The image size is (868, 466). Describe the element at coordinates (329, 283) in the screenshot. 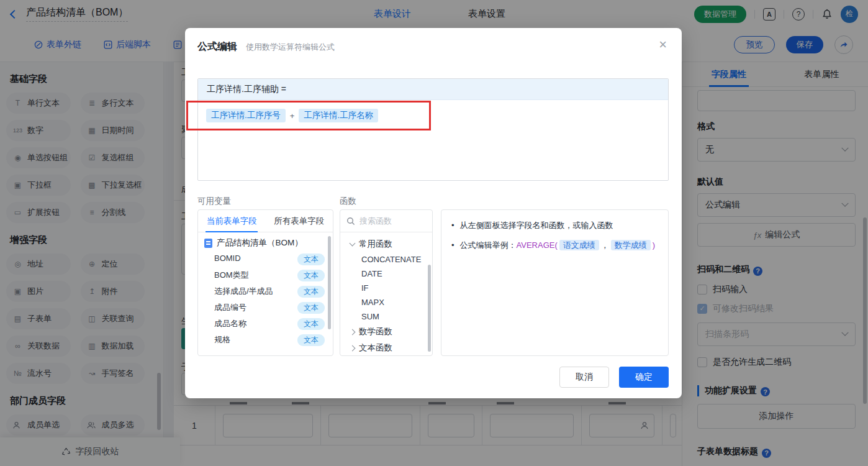

I see `variables-scrollbar` at that location.